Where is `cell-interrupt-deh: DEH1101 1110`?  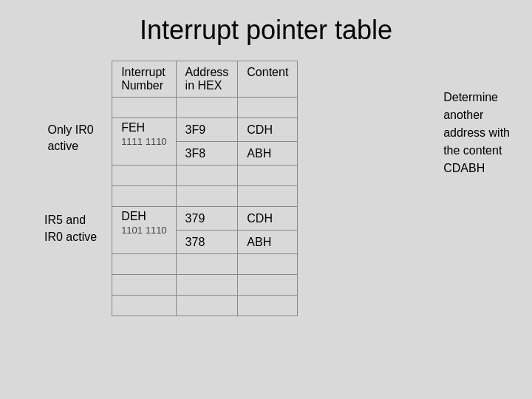 cell-interrupt-deh: DEH1101 1110 is located at coordinates (144, 231).